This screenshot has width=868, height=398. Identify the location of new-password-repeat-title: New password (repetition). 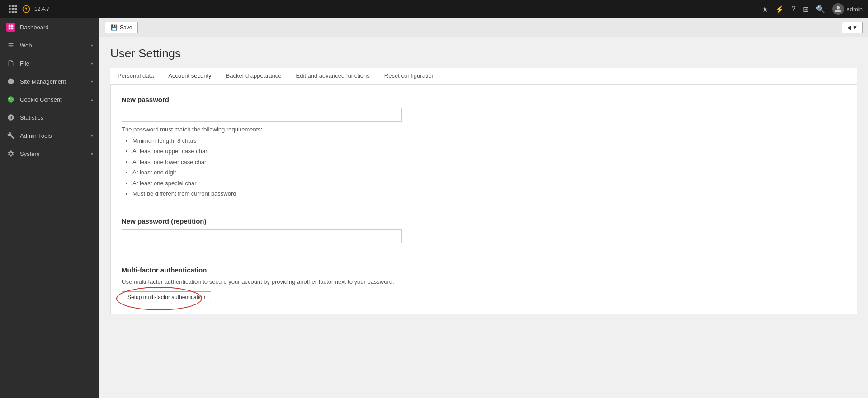
(484, 221).